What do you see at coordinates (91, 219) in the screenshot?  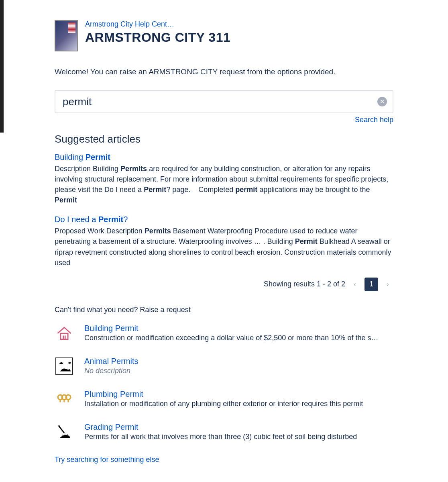 I see `article-title-link: Do I need a Permit?` at bounding box center [91, 219].